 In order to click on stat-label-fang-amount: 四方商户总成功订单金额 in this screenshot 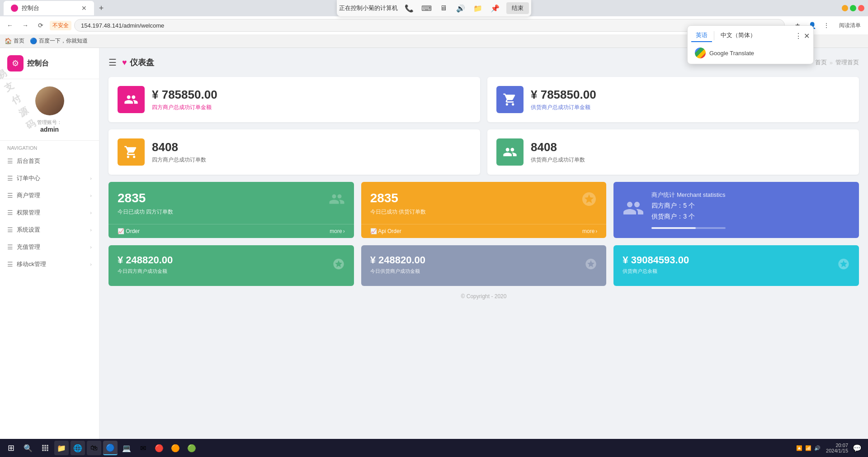, I will do `click(311, 108)`.